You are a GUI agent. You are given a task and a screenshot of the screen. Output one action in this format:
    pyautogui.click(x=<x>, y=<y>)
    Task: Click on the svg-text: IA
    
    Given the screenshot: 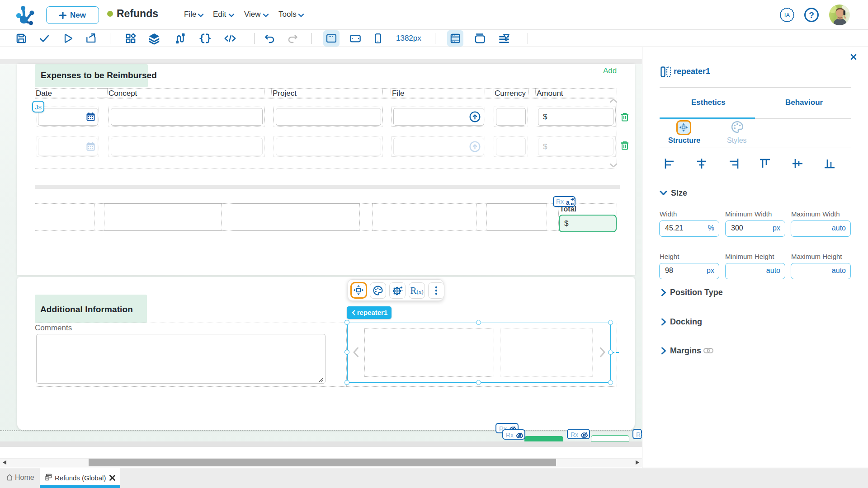 What is the action you would take?
    pyautogui.click(x=788, y=15)
    